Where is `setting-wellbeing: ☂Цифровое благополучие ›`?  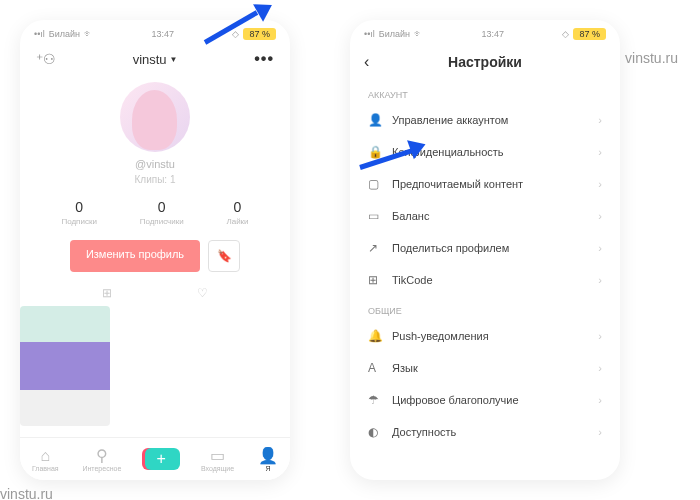
setting-wellbeing: ☂Цифровое благополучие › is located at coordinates (485, 400).